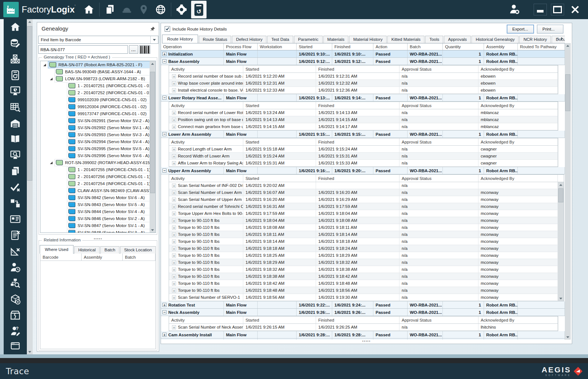 The image size is (588, 379). Describe the element at coordinates (95, 211) in the screenshot. I see `tree-item: SV-SN-9844 (Servo Motor SV-4 - A)` at that location.